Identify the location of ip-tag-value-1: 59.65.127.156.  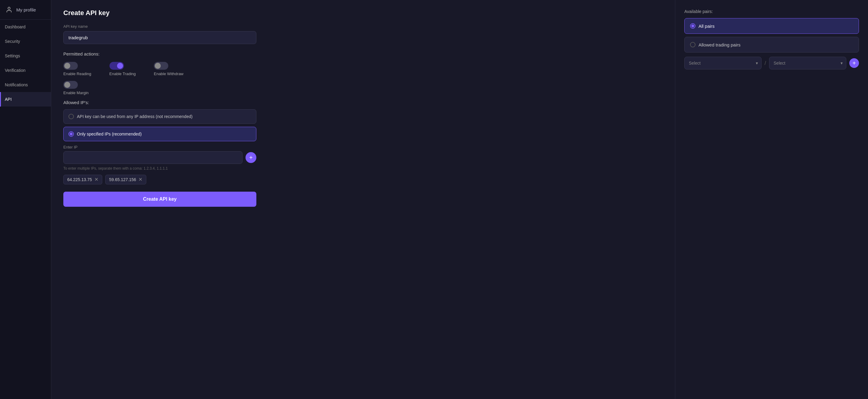
(123, 179).